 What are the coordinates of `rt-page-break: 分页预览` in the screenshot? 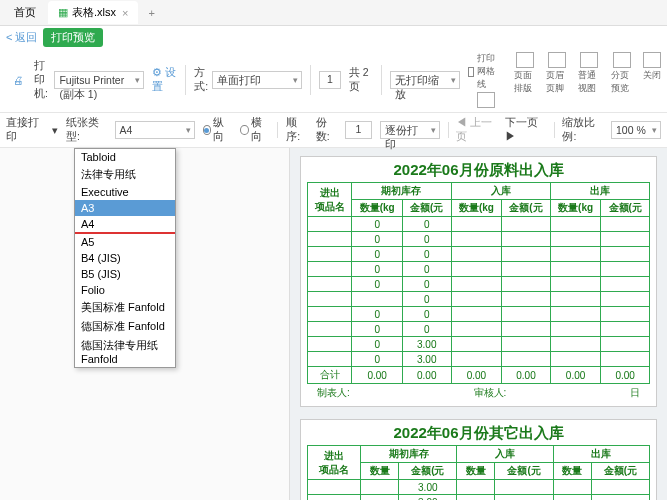 It's located at (622, 74).